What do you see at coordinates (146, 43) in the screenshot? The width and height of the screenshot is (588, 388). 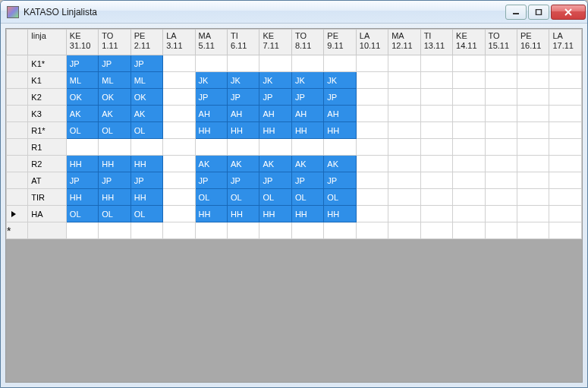 I see `column-header: PE2.11` at bounding box center [146, 43].